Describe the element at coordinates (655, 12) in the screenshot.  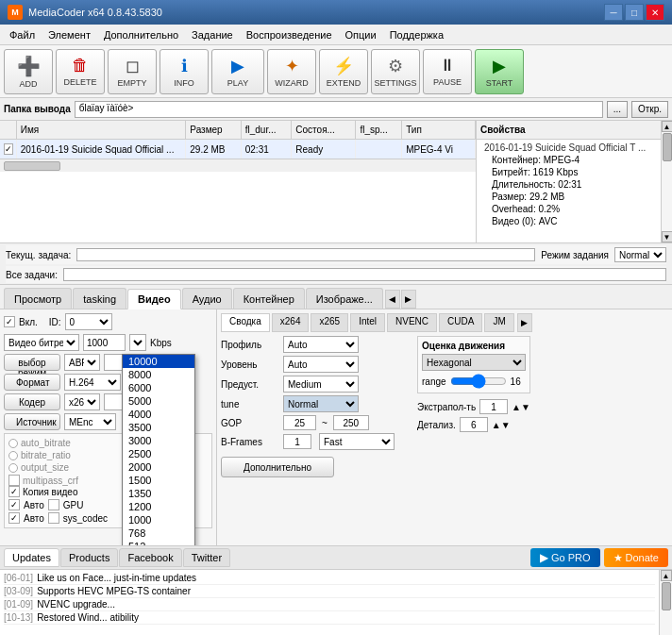
I see `close-button: ✕` at that location.